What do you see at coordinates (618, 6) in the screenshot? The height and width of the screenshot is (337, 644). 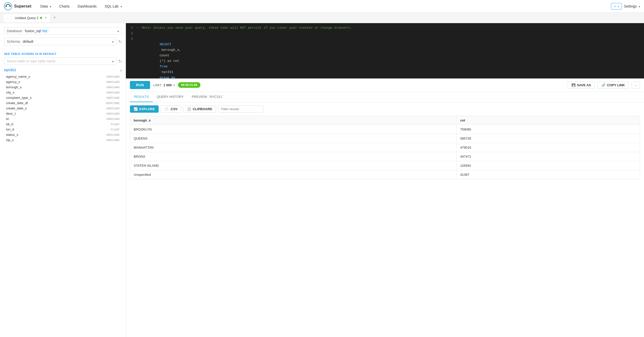 I see `plus-chevron` at bounding box center [618, 6].